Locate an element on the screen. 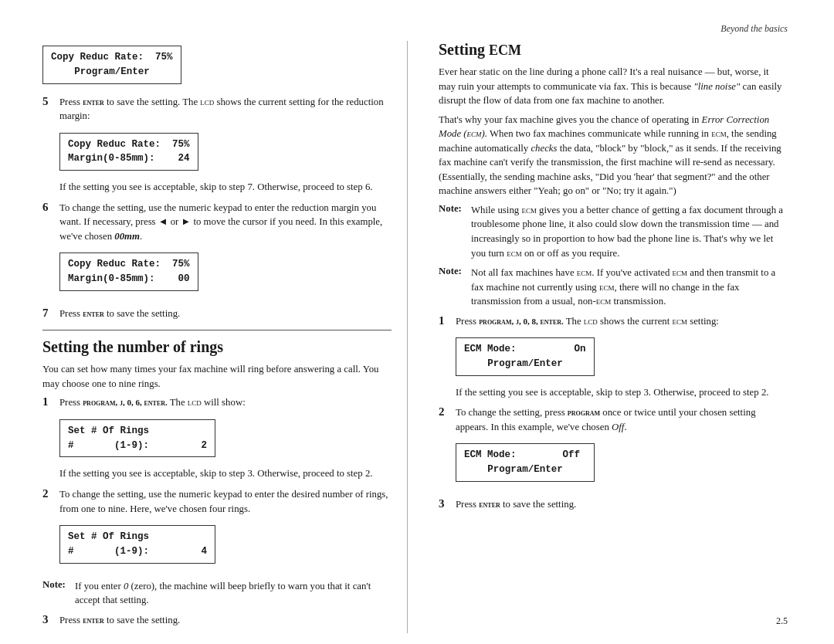 Image resolution: width=834 pixels, height=644 pixels. step-6-number: 6 is located at coordinates (51, 207).